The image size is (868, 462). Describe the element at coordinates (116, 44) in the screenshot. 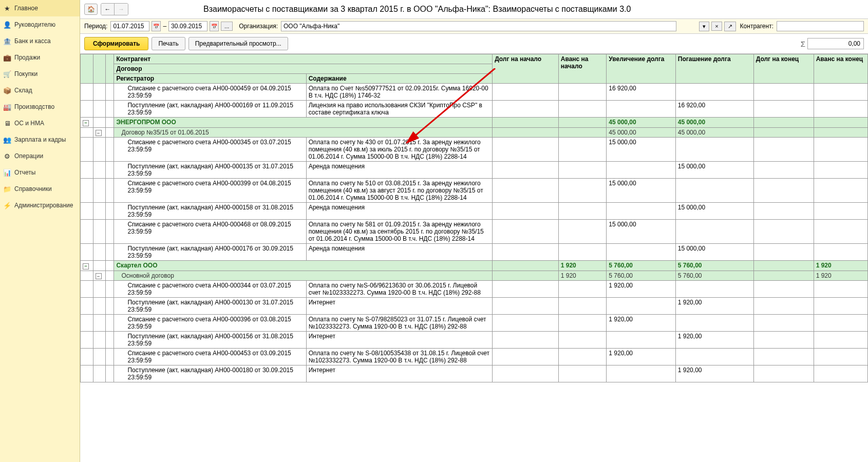

I see `form-button: Сформировать` at that location.